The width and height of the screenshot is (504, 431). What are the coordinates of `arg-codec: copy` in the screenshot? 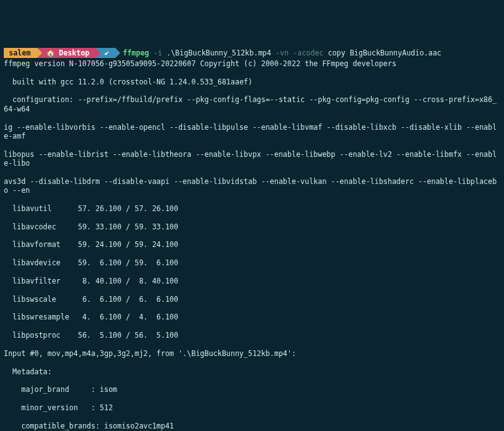 It's located at (336, 53).